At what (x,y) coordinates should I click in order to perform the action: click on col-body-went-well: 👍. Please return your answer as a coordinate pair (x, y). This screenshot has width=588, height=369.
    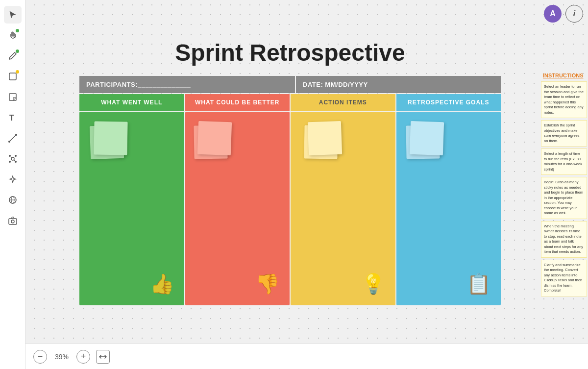
    Looking at the image, I should click on (132, 209).